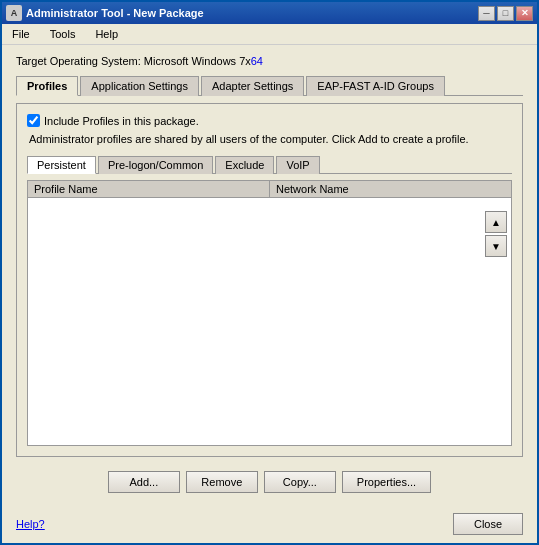 The height and width of the screenshot is (545, 539). I want to click on include-profiles-checkbox, so click(34, 120).